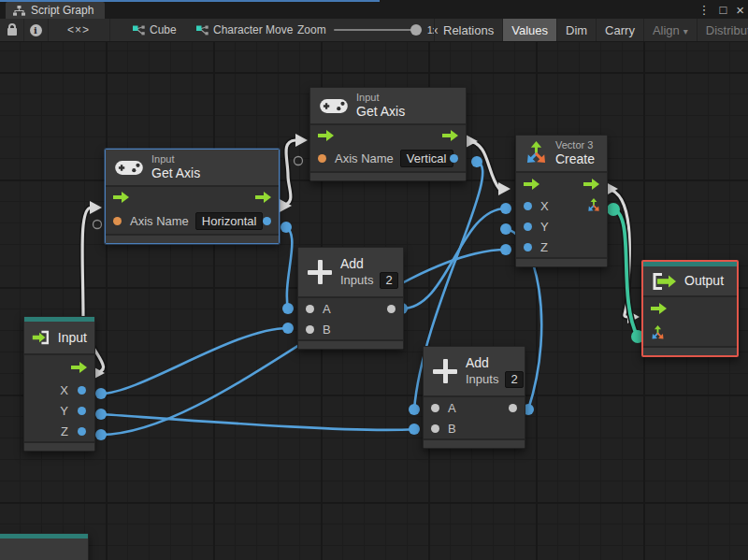 The width and height of the screenshot is (748, 560). I want to click on wire-vector3-to-output-value, so click(626, 273).